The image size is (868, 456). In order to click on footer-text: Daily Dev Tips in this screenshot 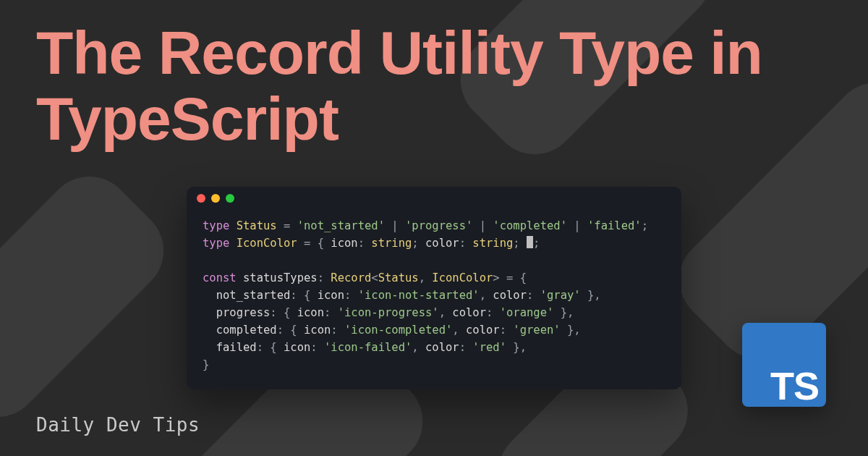, I will do `click(118, 425)`.